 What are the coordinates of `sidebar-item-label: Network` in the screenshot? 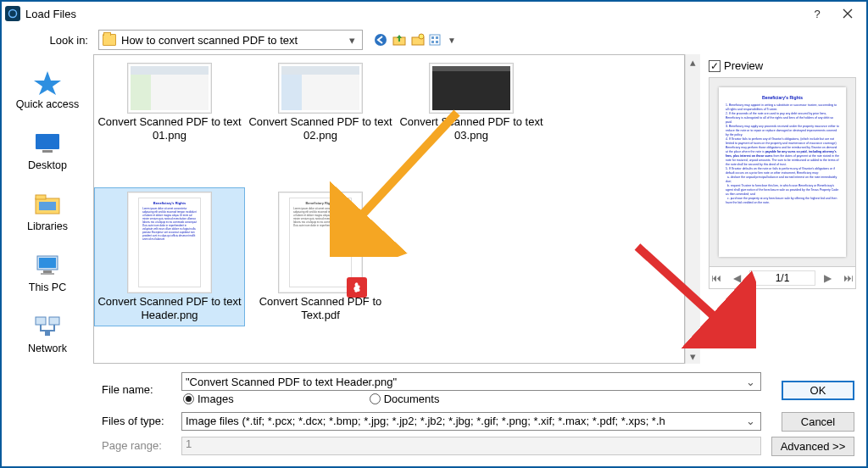 It's located at (47, 348).